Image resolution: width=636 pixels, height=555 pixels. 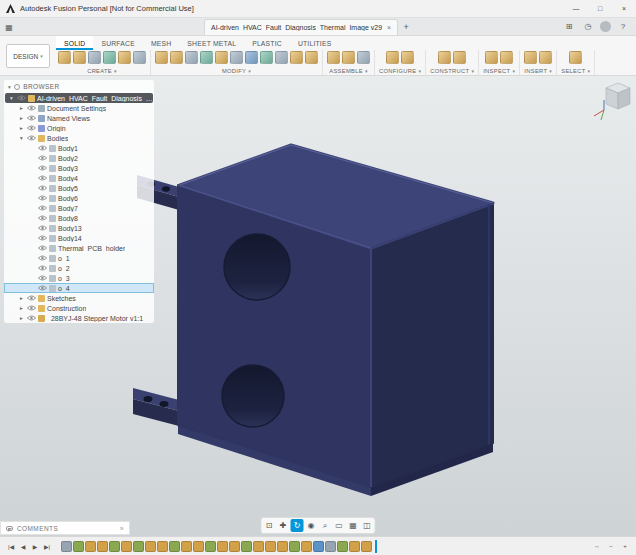 What do you see at coordinates (64, 58) in the screenshot?
I see `new-sketch-icon` at bounding box center [64, 58].